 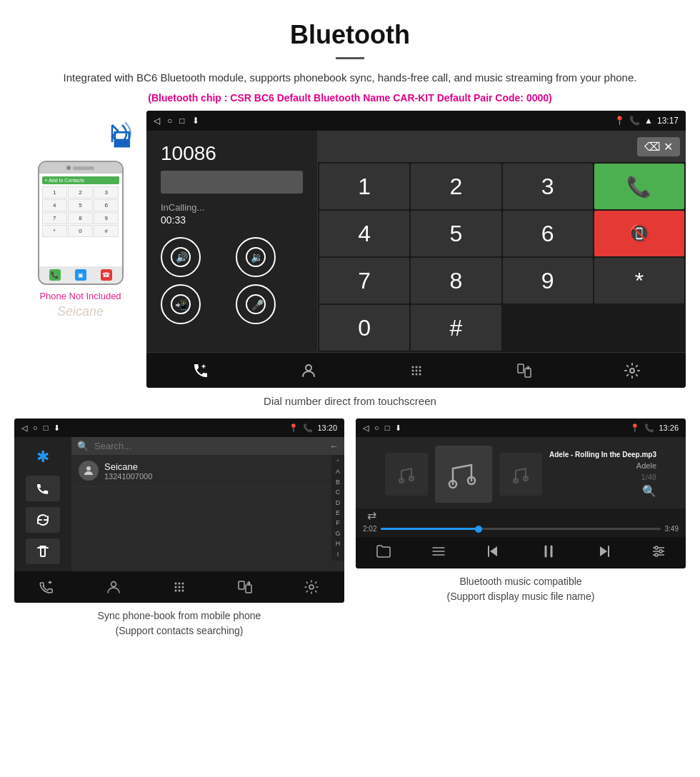 I want to click on pb-nav-call, so click(x=47, y=587).